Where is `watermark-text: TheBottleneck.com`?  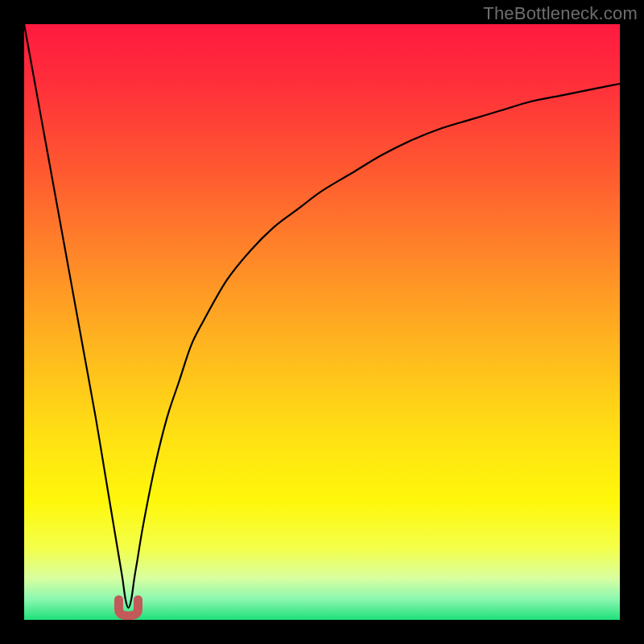 watermark-text: TheBottleneck.com is located at coordinates (560, 14).